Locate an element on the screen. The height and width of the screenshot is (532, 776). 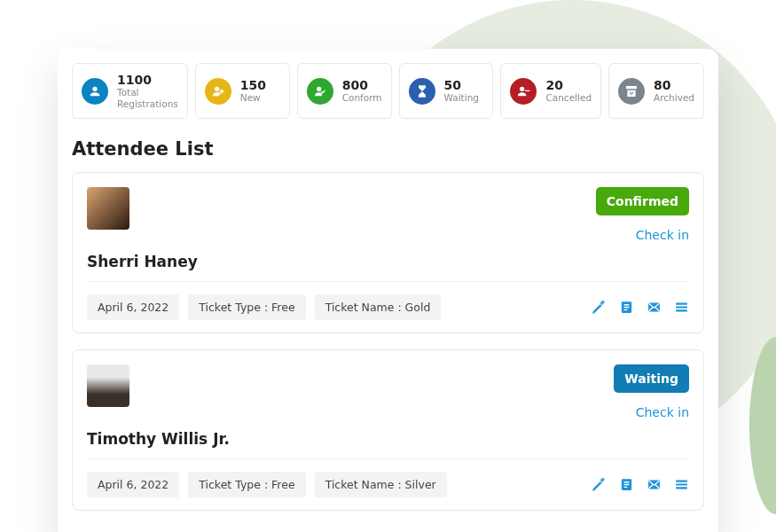
users-icon is located at coordinates (95, 91).